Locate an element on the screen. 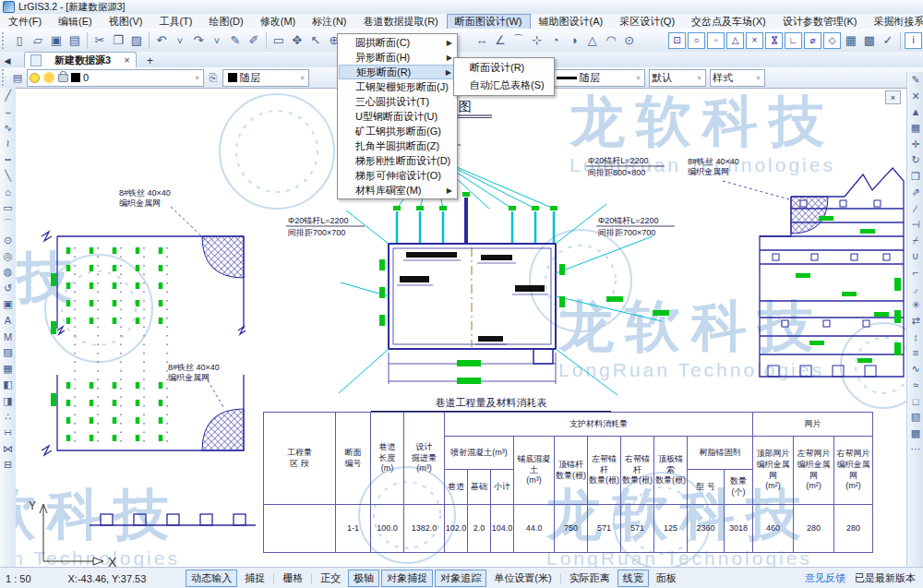 The width and height of the screenshot is (923, 588). menu-item-three-center-arch: 三心圆拱设计(T) is located at coordinates (397, 102).